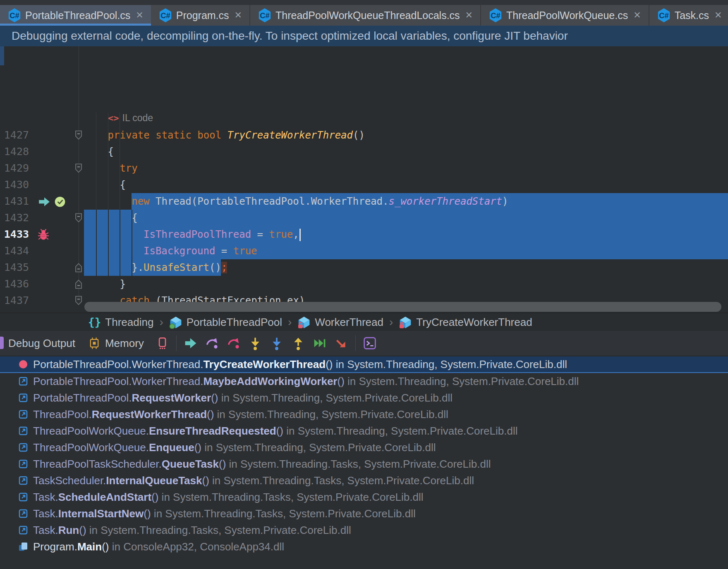 This screenshot has width=728, height=569. Describe the element at coordinates (306, 381) in the screenshot. I see `frame-text: PortableThreadPool.WorkerThread.MaybeAdd…` at that location.